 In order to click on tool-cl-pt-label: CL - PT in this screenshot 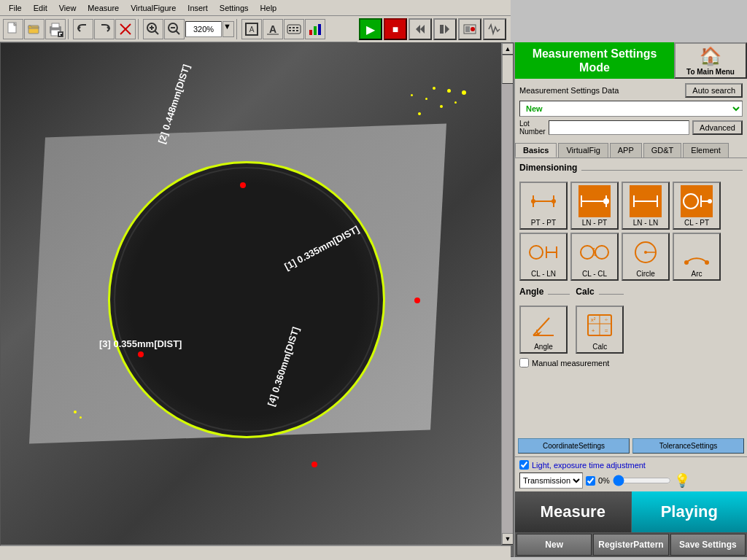, I will do `click(697, 223)`.